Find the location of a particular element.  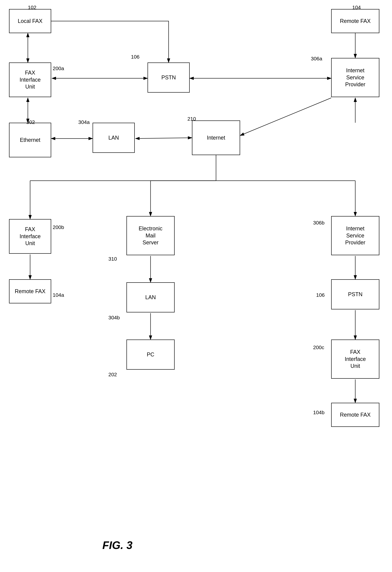

isp-306a-label: Internet Service Provider is located at coordinates (355, 78).